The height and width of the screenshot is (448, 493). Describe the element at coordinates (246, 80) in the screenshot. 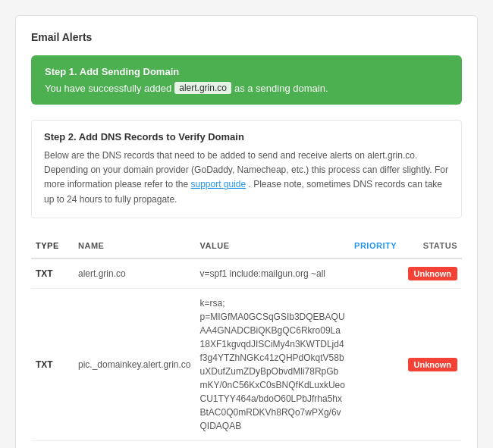

I see `step1-banner: Step 1. Add Sending Domain You have succ…` at that location.